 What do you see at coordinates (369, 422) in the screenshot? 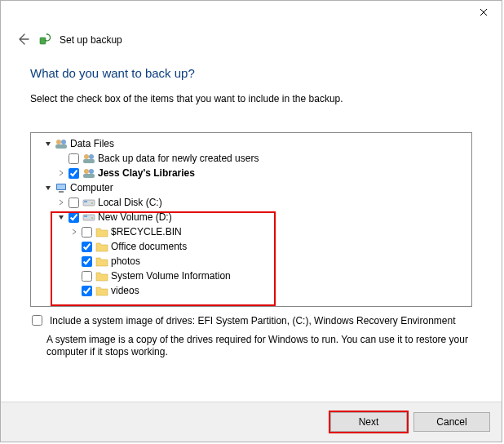
I see `next-button-label: Next` at bounding box center [369, 422].